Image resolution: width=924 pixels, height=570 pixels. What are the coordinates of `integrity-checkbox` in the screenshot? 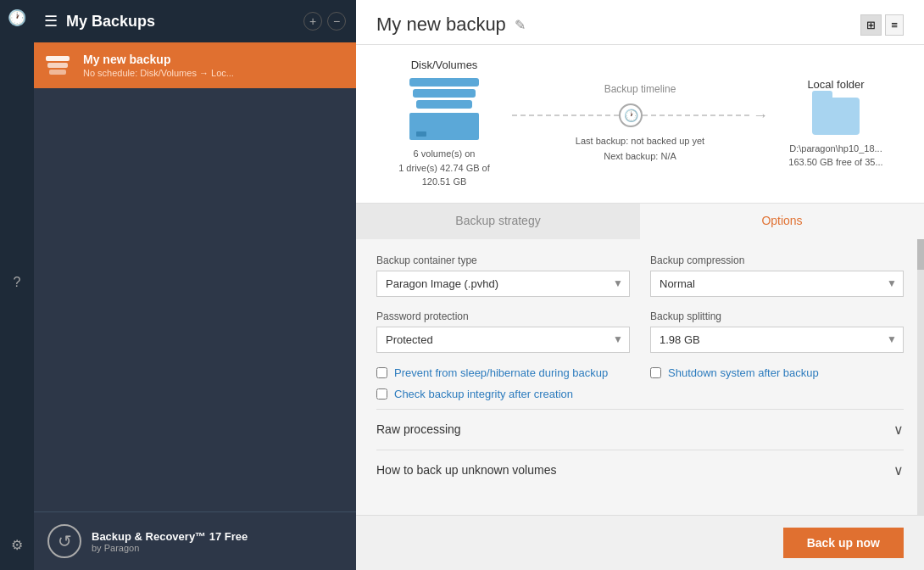 It's located at (381, 394).